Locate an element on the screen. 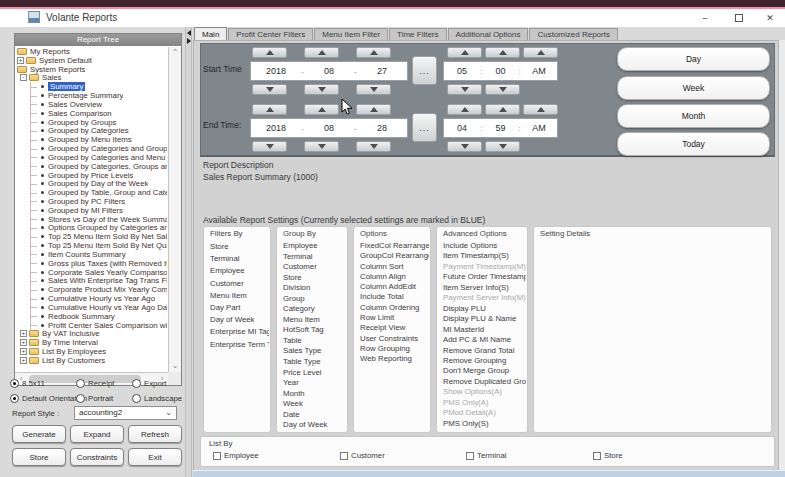  setting-item: Column AddEdit is located at coordinates (394, 287).